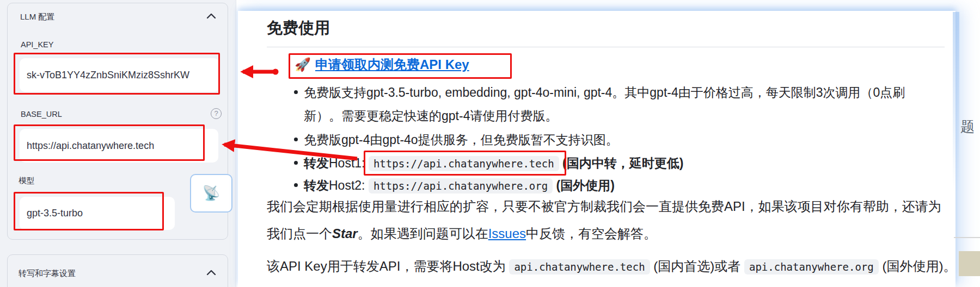 The width and height of the screenshot is (980, 287). What do you see at coordinates (97, 213) in the screenshot?
I see `model-input` at bounding box center [97, 213].